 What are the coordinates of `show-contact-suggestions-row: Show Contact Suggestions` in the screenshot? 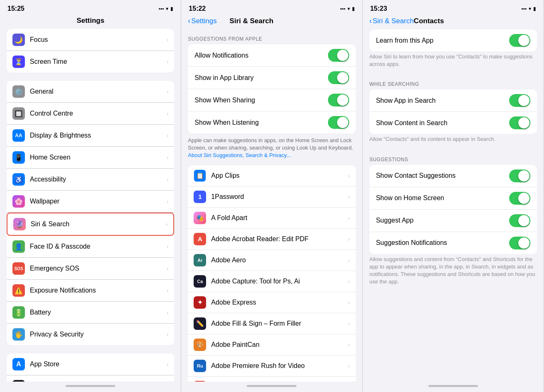 It's located at (453, 176).